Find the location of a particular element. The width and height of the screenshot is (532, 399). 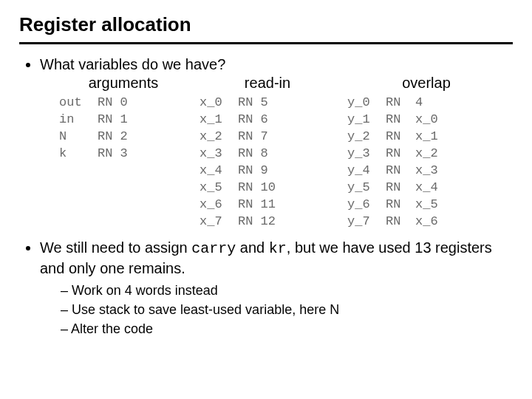

sub-list: Work on 4 words insteadUse stack to save… is located at coordinates (276, 310).